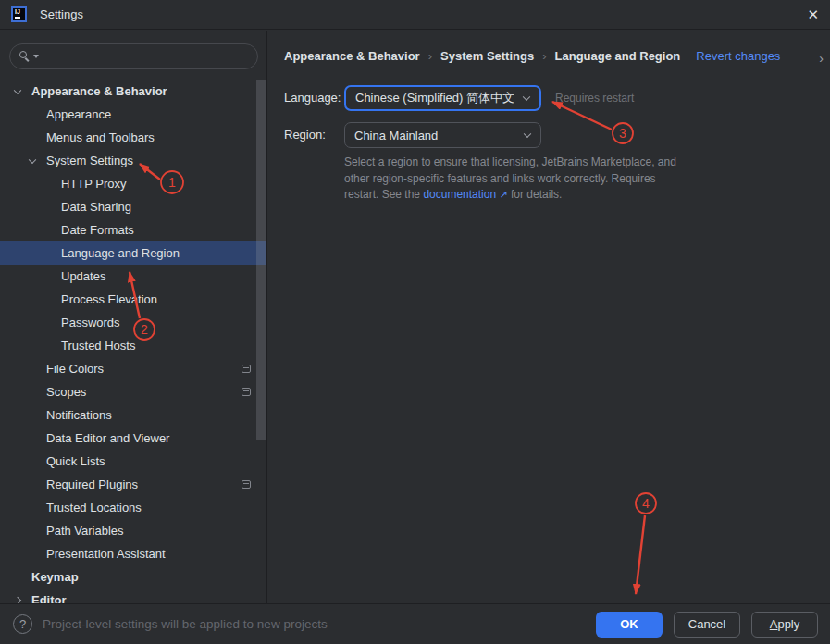  I want to click on sidebar-item-passwords: Passwords, so click(133, 322).